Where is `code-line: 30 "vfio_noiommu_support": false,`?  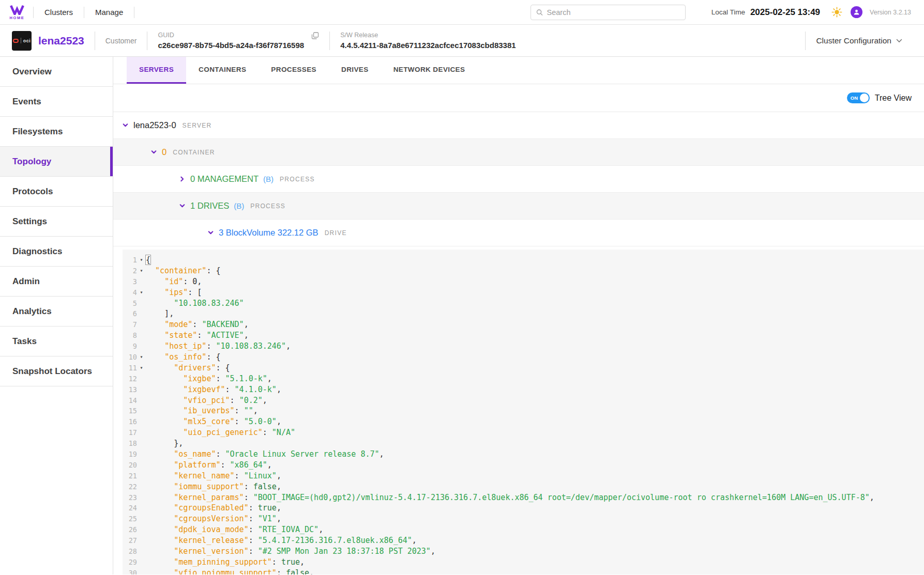 code-line: 30 "vfio_noiommu_support": false, is located at coordinates (523, 571).